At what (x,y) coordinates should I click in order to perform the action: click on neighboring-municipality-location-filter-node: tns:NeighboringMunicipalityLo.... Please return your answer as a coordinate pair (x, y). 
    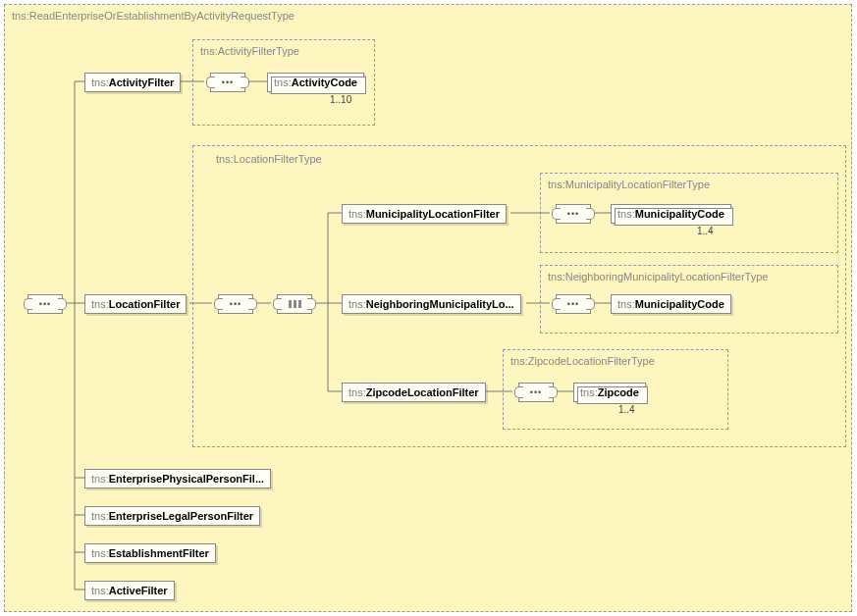
    Looking at the image, I should click on (432, 304).